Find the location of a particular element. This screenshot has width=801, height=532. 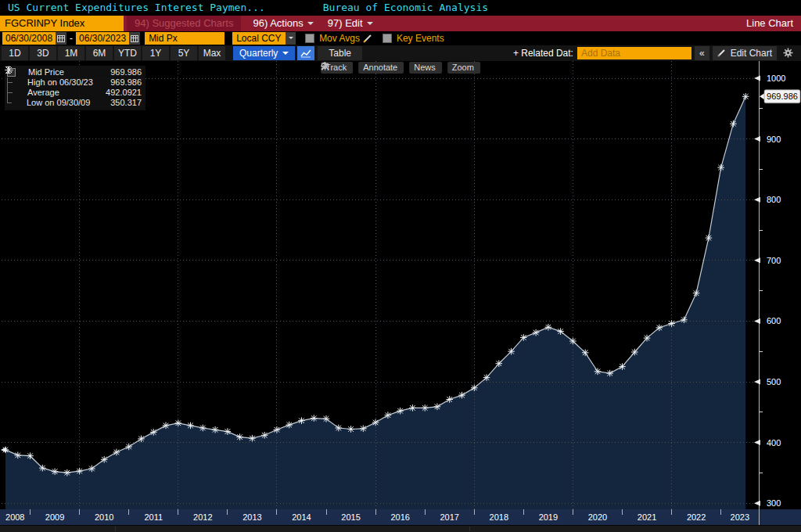

y-tick-label: 600 is located at coordinates (774, 321).